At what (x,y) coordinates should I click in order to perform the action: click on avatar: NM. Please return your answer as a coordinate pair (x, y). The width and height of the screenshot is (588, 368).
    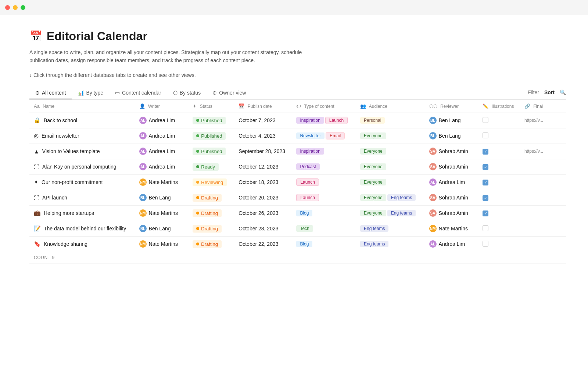
    Looking at the image, I should click on (143, 182).